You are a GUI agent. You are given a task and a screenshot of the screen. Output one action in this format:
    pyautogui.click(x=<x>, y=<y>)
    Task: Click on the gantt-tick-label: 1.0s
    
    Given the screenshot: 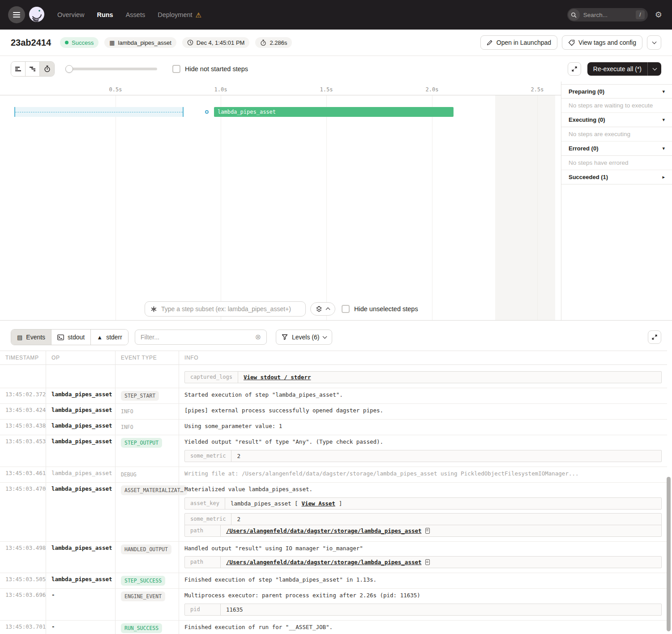 What is the action you would take?
    pyautogui.click(x=221, y=90)
    